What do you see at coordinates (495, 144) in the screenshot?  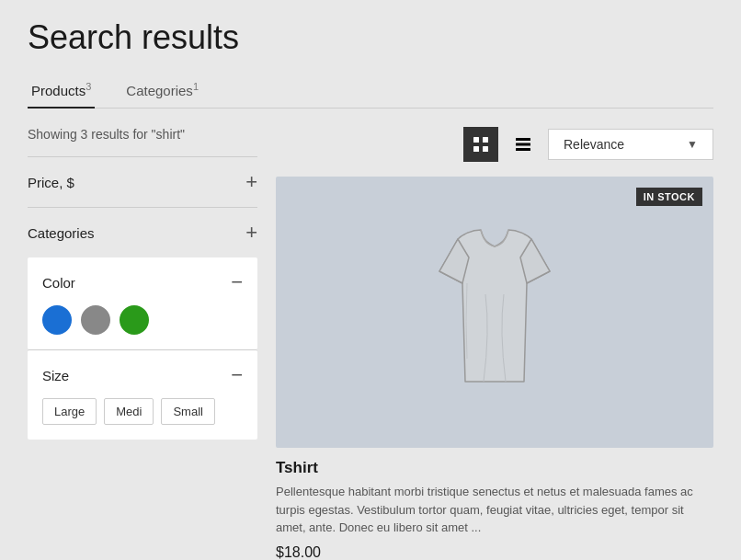 I see `toolbar: Relevance ▼` at bounding box center [495, 144].